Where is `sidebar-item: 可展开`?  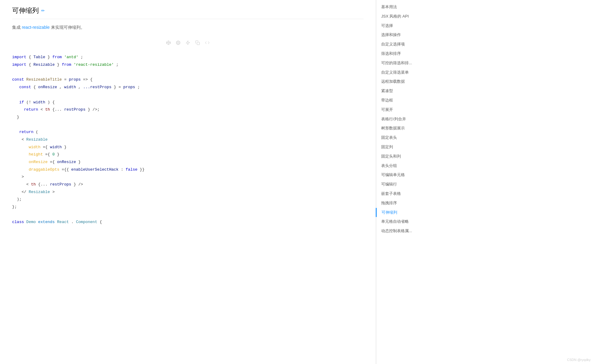
sidebar-item: 可展开 is located at coordinates (406, 110).